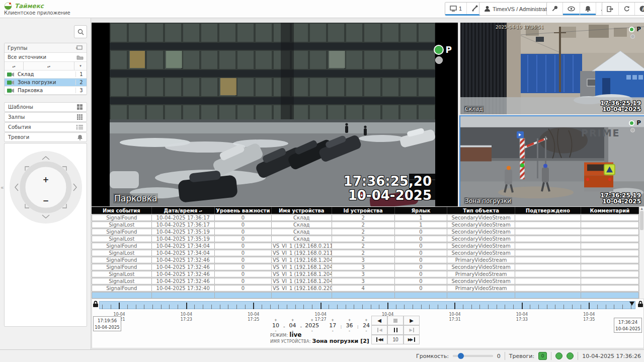 This screenshot has width=644, height=362. I want to click on search-button, so click(80, 32).